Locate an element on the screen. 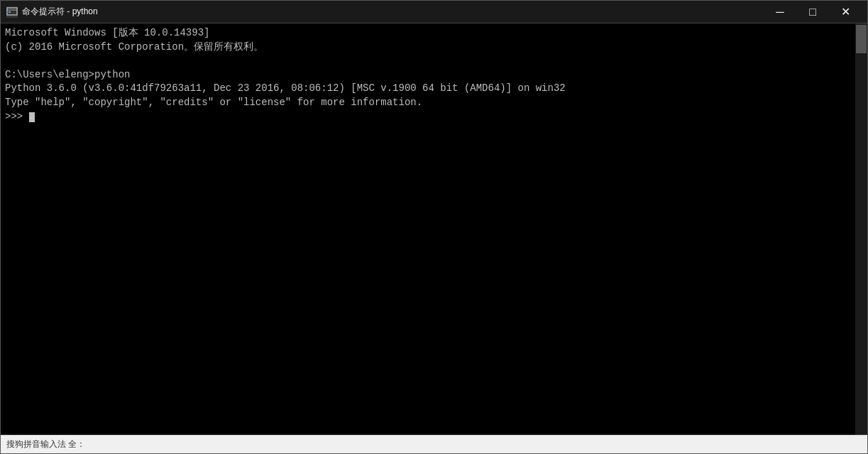 This screenshot has height=454, width=868. status-bar: 搜狗拼音输入法 全： is located at coordinates (434, 444).